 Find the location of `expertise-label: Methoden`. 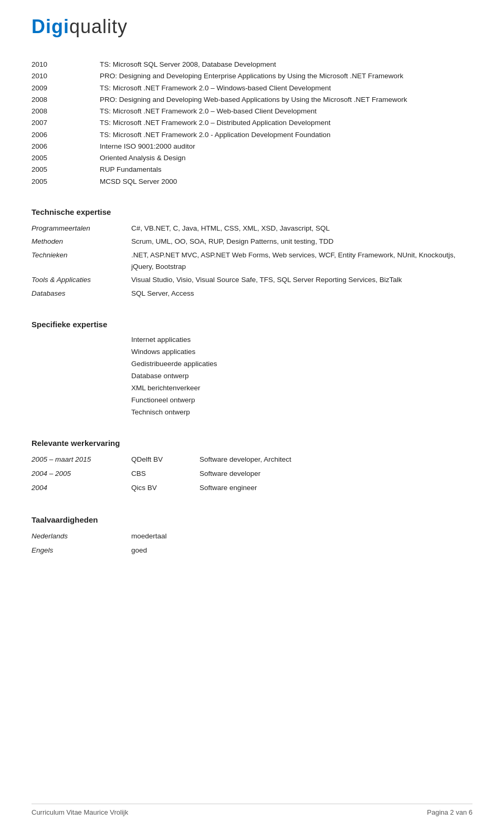

expertise-label: Methoden is located at coordinates (81, 242).